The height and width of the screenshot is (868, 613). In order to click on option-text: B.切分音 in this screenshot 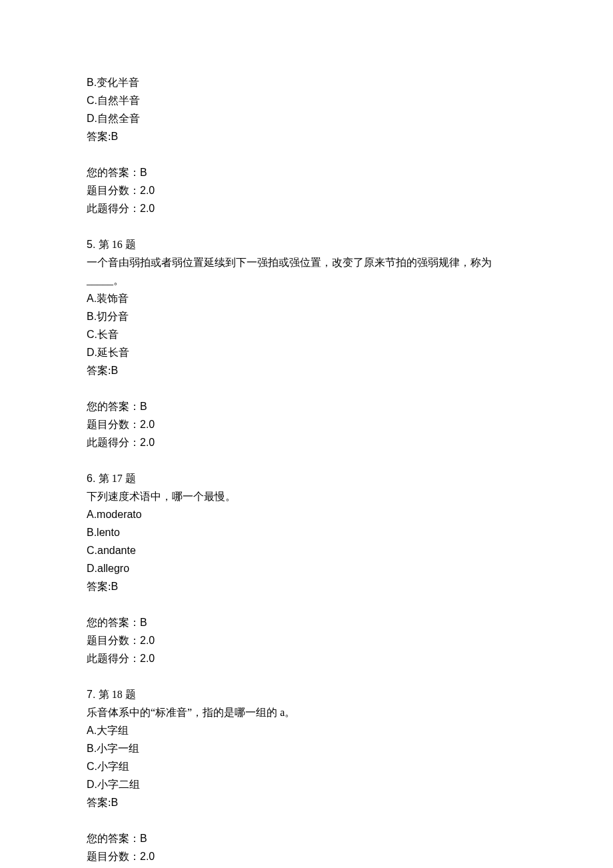, I will do `click(306, 316)`.